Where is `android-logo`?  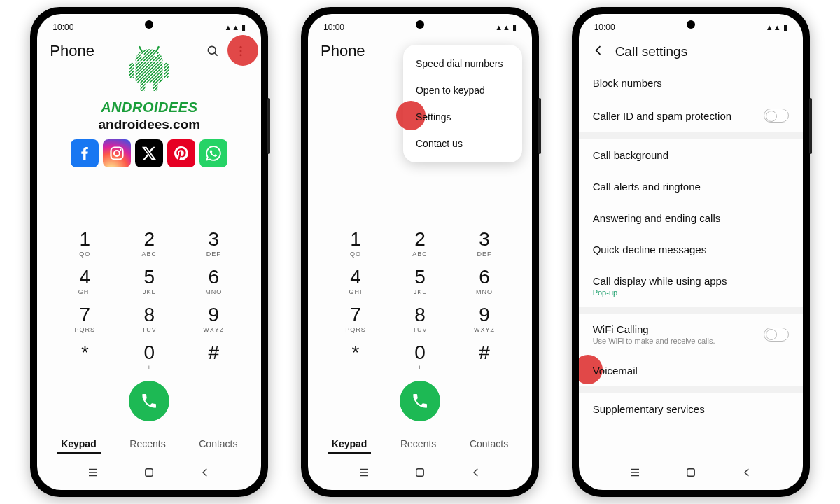 android-logo is located at coordinates (149, 69).